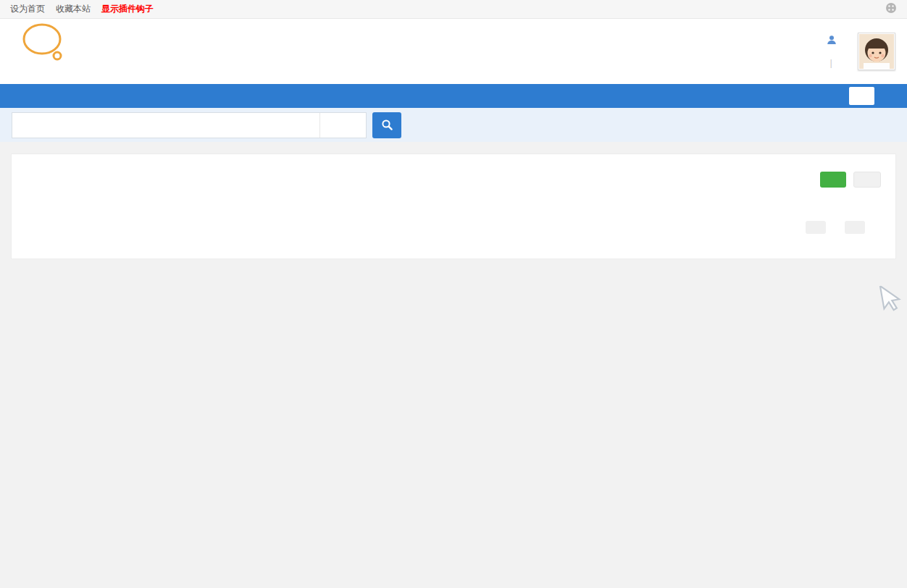  Describe the element at coordinates (454, 9) in the screenshot. I see `topbar: 设为首页收藏本站显示插件钩子` at that location.